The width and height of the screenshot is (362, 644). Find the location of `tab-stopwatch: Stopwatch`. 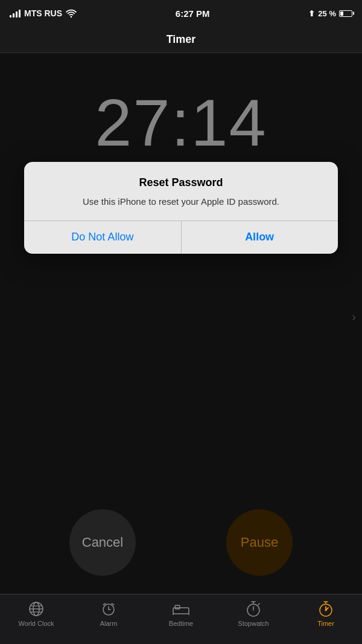

tab-stopwatch: Stopwatch is located at coordinates (253, 614).